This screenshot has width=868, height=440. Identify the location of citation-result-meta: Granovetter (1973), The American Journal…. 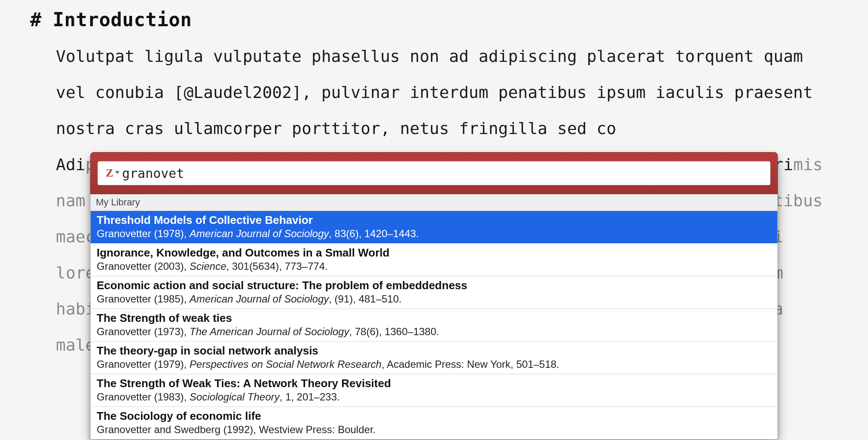
(434, 332).